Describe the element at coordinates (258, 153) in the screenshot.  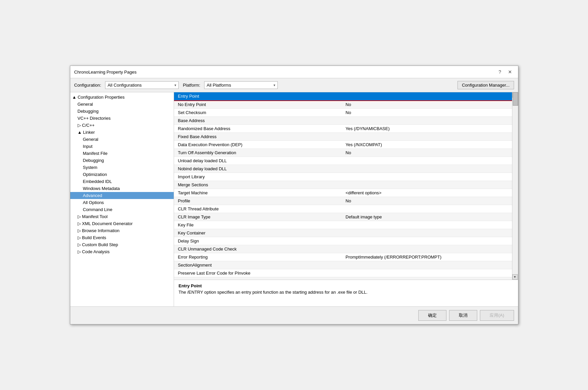
I see `prop-name-7: Turn Off Assembly Generation` at that location.